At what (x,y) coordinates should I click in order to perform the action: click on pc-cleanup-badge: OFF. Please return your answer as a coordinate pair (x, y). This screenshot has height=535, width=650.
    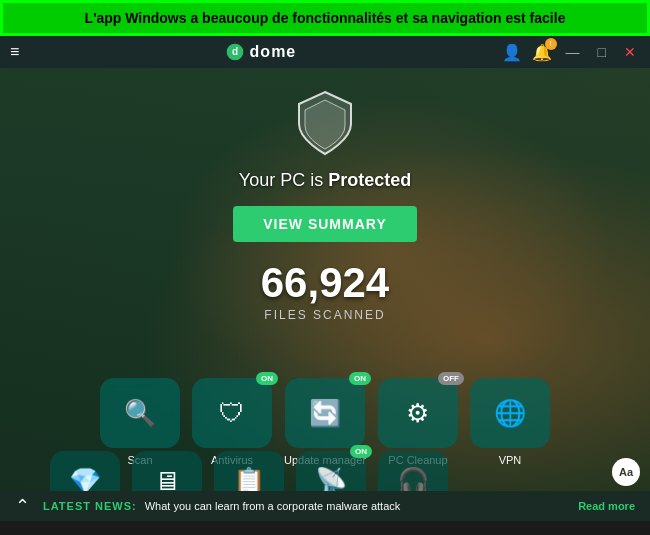
    Looking at the image, I should click on (451, 378).